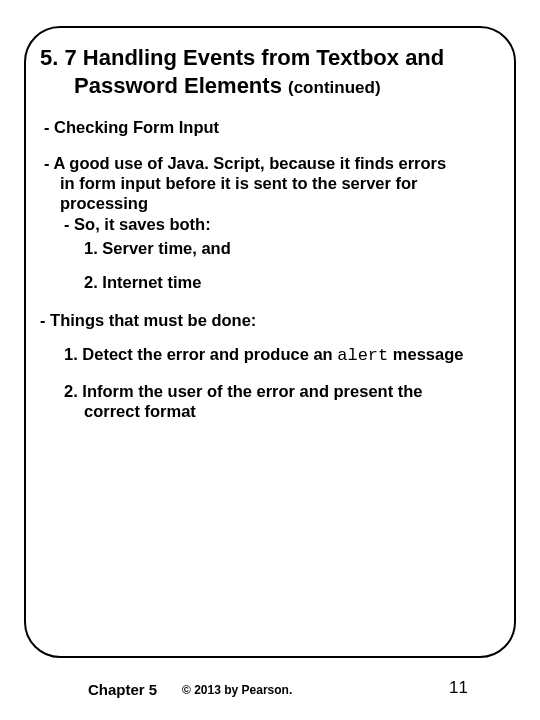  What do you see at coordinates (292, 248) in the screenshot?
I see `item-server-time: 1. Server time, and` at bounding box center [292, 248].